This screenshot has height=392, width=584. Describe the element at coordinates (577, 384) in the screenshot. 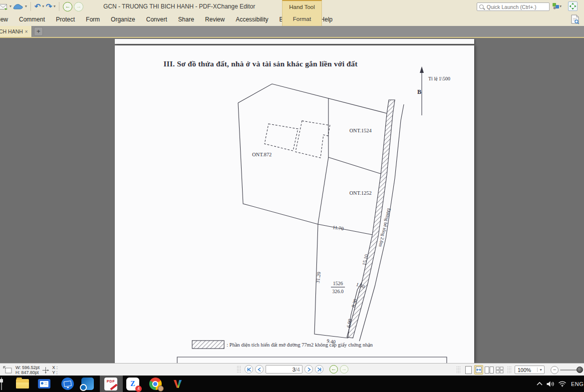

I see `tray-language-indicator: ENG` at that location.